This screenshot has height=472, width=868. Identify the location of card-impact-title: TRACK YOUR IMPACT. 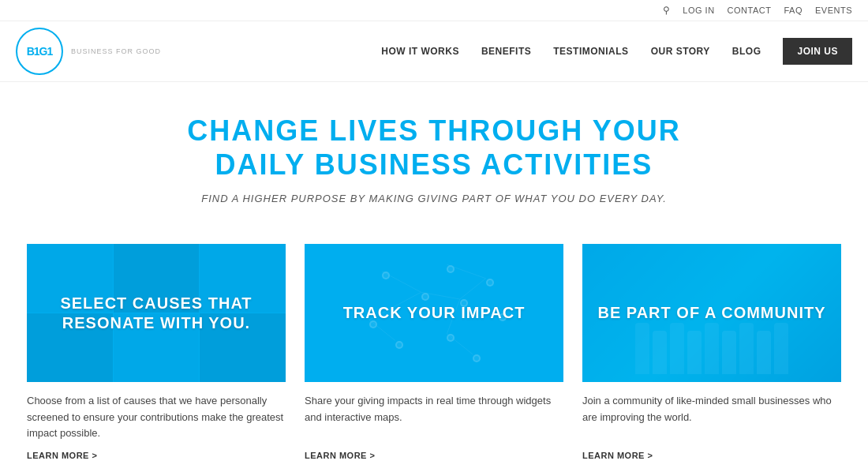
(434, 313).